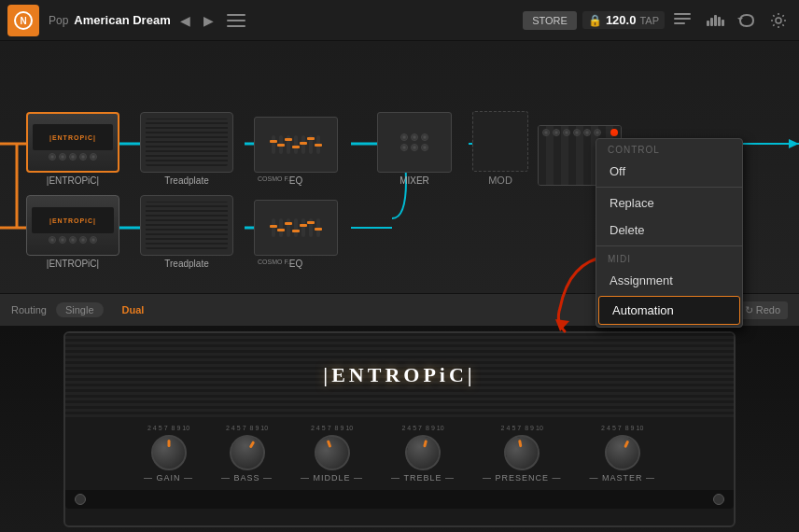 Image resolution: width=799 pixels, height=532 pixels. Describe the element at coordinates (622, 454) in the screenshot. I see `master-knob-group: 24578910 — MASTER —` at that location.